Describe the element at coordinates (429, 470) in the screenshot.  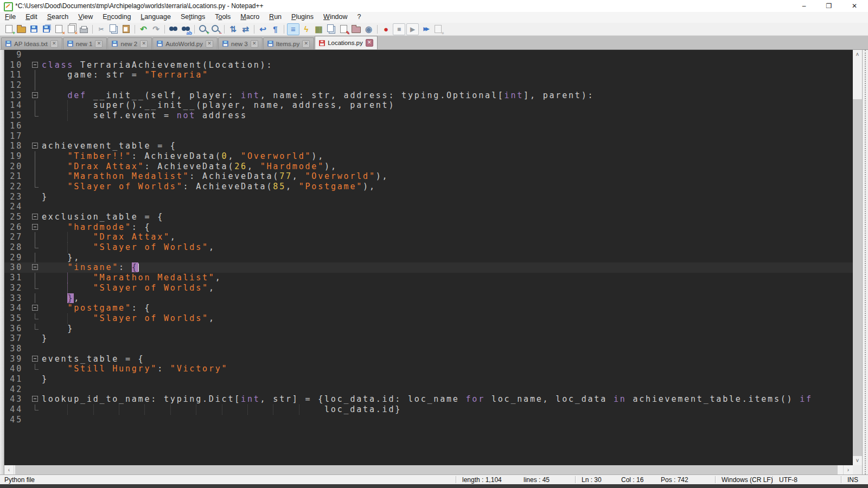
I see `horizontal-scrollbar: ‹ ›` at that location.